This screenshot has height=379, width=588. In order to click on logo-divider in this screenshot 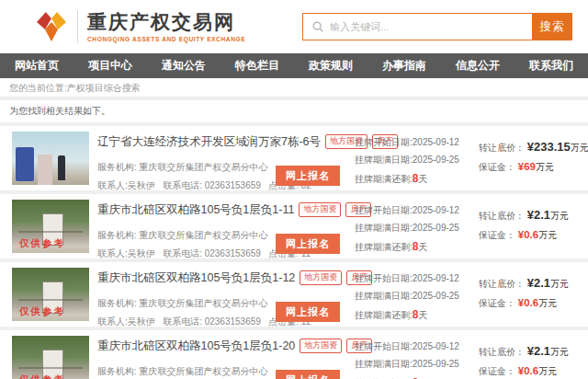, I will do `click(77, 27)`.